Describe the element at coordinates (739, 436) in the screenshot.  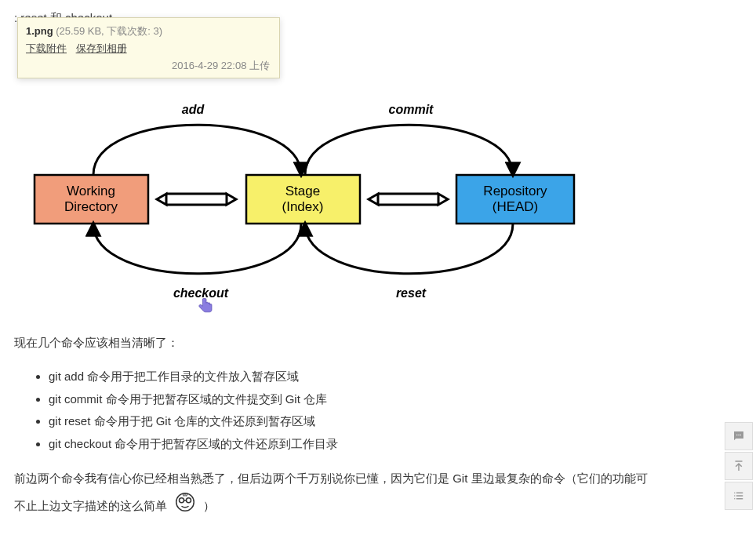
I see `comment-button` at that location.